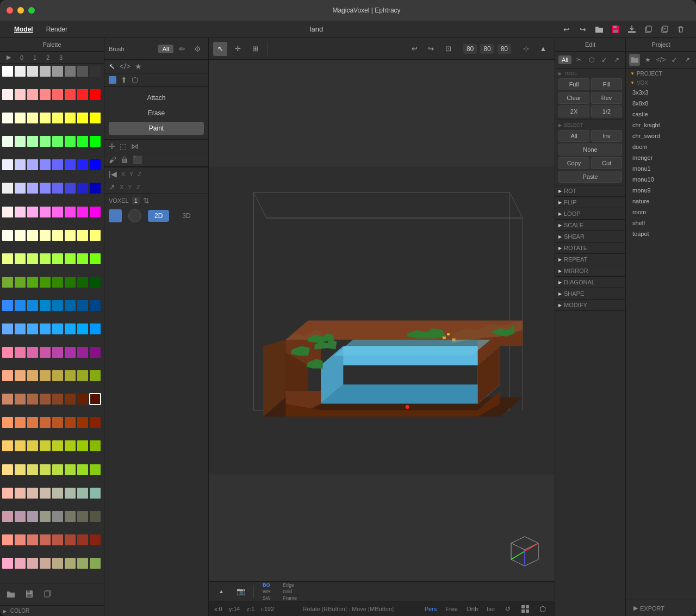 This screenshot has width=696, height=616. Describe the element at coordinates (490, 609) in the screenshot. I see `view-iso-btn: Iso` at that location.